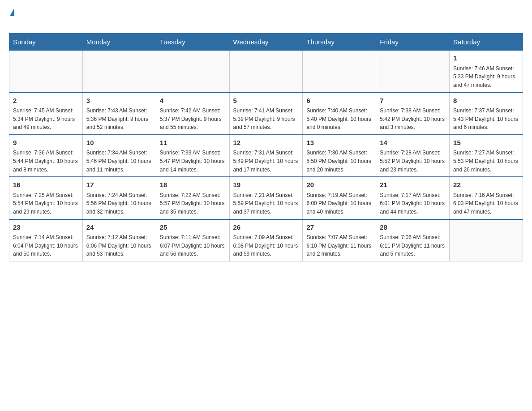  What do you see at coordinates (266, 143) in the screenshot?
I see `day-number: 12` at bounding box center [266, 143].